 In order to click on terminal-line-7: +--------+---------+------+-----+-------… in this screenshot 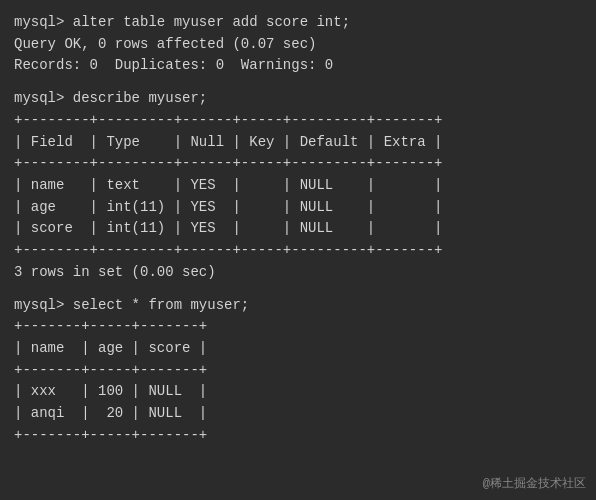, I will do `click(298, 164)`.